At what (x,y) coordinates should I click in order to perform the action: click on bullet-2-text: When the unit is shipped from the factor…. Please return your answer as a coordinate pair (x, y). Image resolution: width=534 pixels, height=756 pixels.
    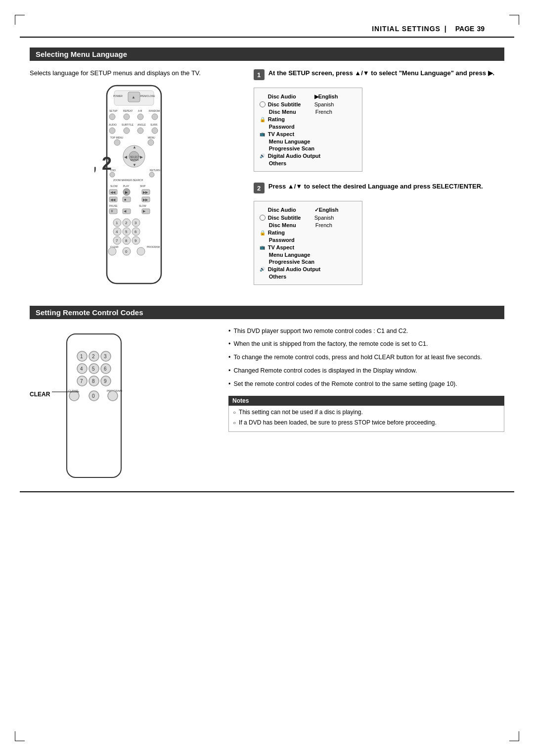
    Looking at the image, I should click on (330, 344).